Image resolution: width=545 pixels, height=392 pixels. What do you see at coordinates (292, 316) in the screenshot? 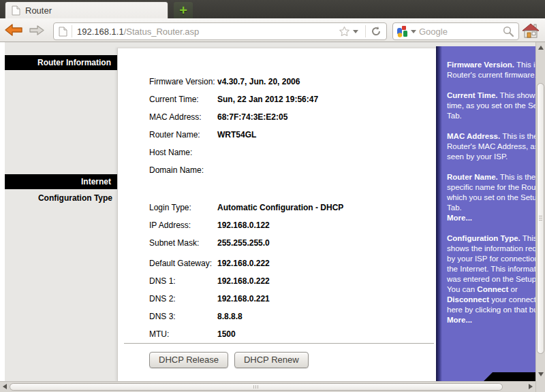
I see `status-row: DNS 3:8.8.8.8` at bounding box center [292, 316].